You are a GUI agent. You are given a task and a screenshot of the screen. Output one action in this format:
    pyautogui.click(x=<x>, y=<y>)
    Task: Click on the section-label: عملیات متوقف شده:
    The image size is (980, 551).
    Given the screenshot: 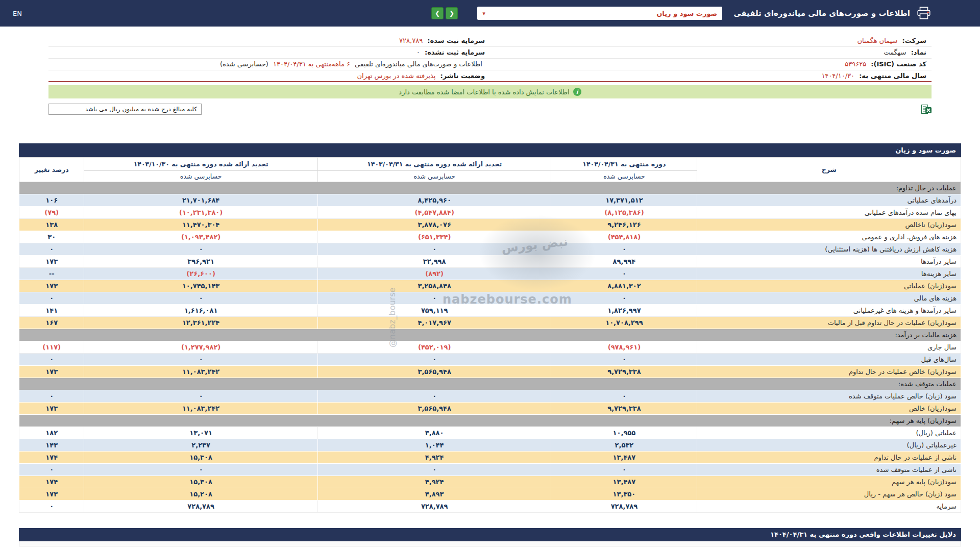 What is the action you would take?
    pyautogui.click(x=490, y=384)
    